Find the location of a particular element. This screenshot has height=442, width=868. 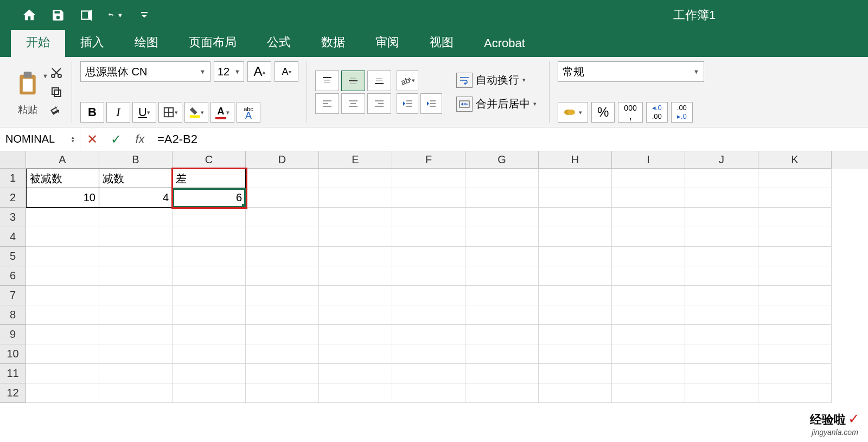

cell-H7 is located at coordinates (575, 296).